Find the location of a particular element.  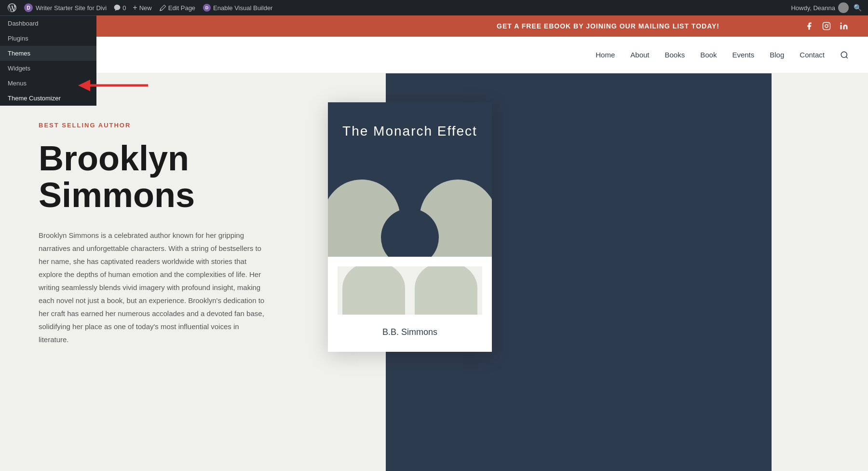

linkedin-icon is located at coordinates (844, 26).